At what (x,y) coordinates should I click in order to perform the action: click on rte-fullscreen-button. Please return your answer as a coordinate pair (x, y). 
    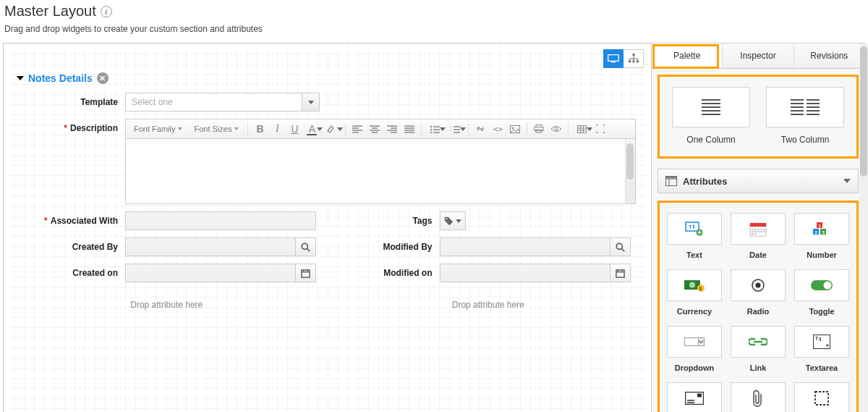
    Looking at the image, I should click on (600, 129).